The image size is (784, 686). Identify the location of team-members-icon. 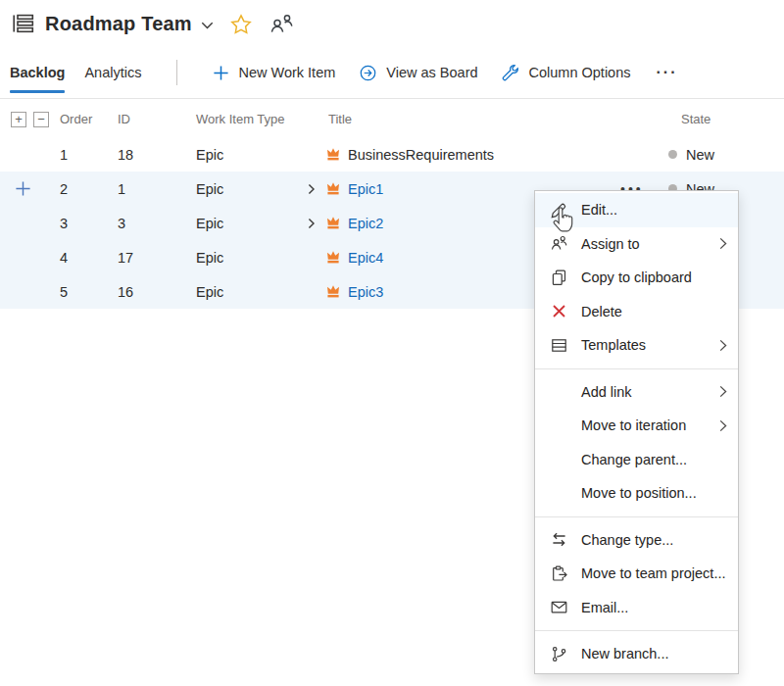
(282, 24).